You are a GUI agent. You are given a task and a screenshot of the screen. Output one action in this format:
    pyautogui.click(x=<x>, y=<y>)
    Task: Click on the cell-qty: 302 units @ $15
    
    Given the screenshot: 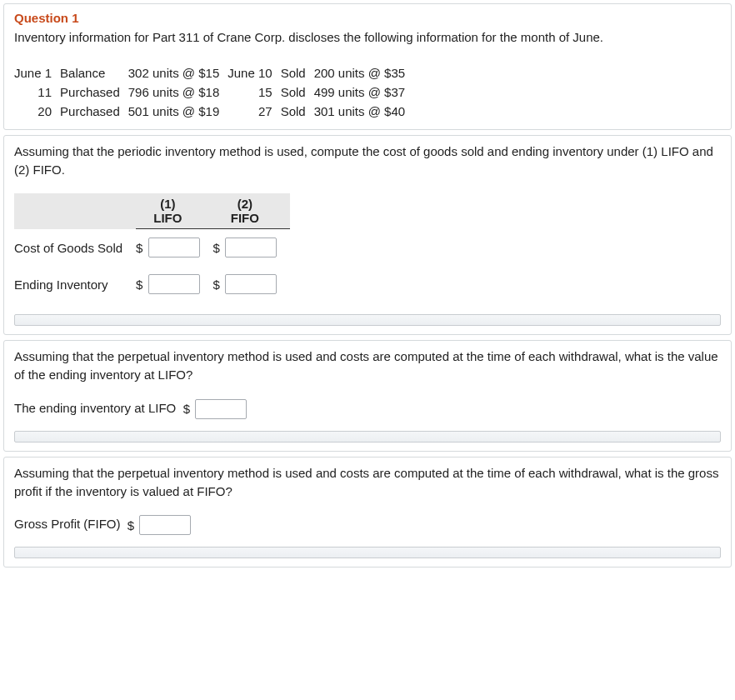 What is the action you would take?
    pyautogui.click(x=178, y=73)
    